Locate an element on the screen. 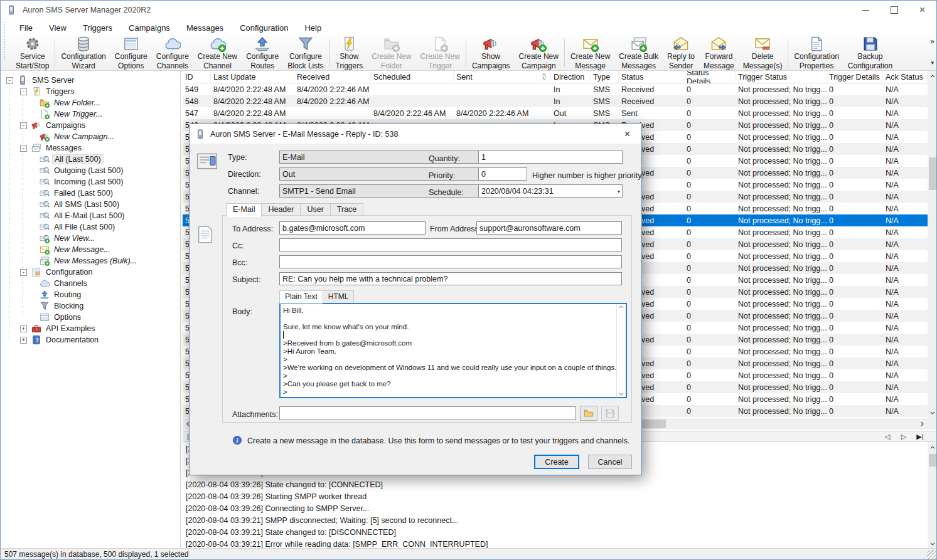 The height and width of the screenshot is (560, 937). sidebar-item-campaigns: Campaigns is located at coordinates (59, 125).